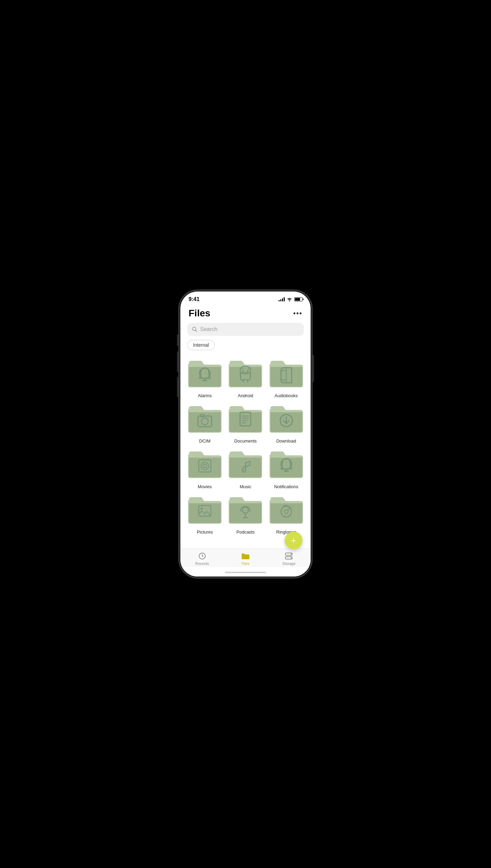 The width and height of the screenshot is (491, 868). I want to click on folder-label-alarms: Alarms, so click(205, 395).